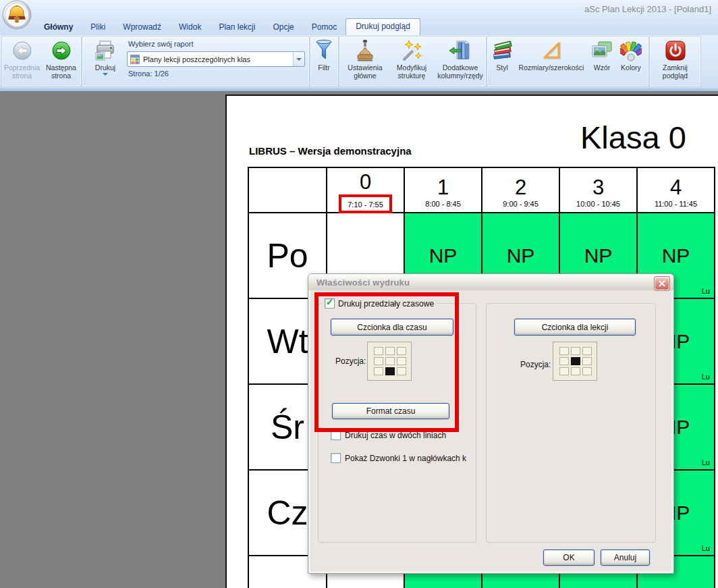  Describe the element at coordinates (406, 458) in the screenshot. I see `bells-checkbox-label: Pokaż Dzwonki 1 w nagłówkach k` at that location.